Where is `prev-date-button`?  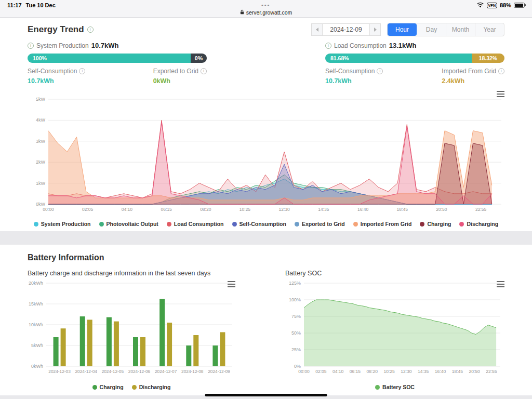 prev-date-button is located at coordinates (317, 30).